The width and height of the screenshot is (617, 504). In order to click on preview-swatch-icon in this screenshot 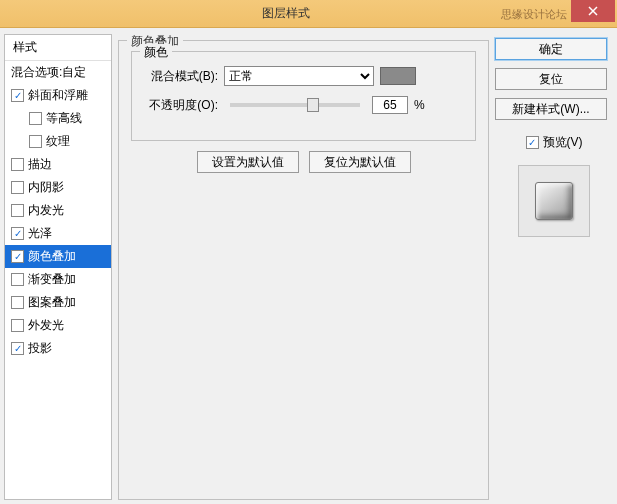, I will do `click(554, 201)`.